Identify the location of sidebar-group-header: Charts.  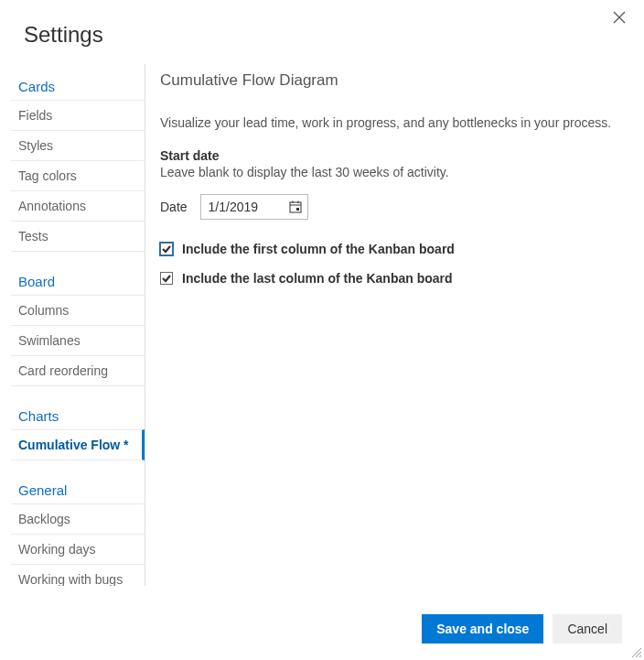
(78, 416).